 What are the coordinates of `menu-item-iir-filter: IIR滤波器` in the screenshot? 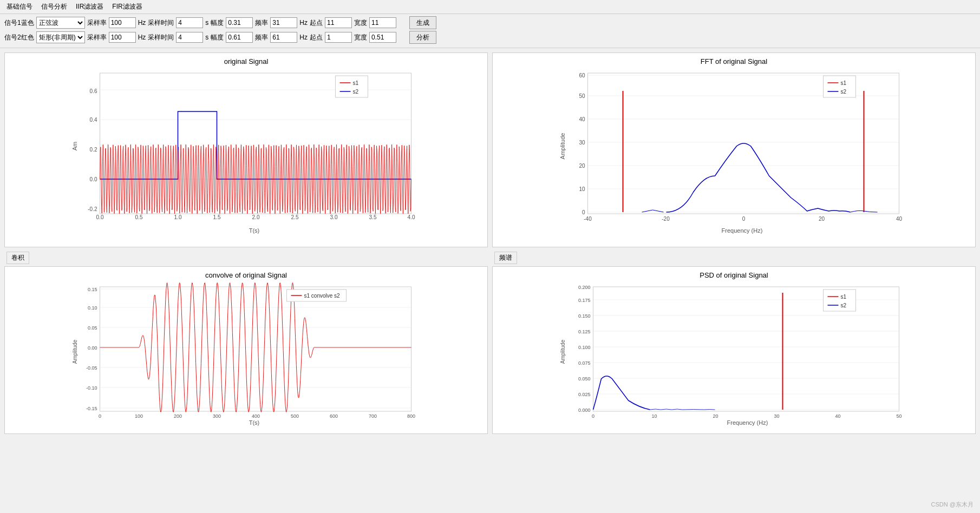 It's located at (90, 6).